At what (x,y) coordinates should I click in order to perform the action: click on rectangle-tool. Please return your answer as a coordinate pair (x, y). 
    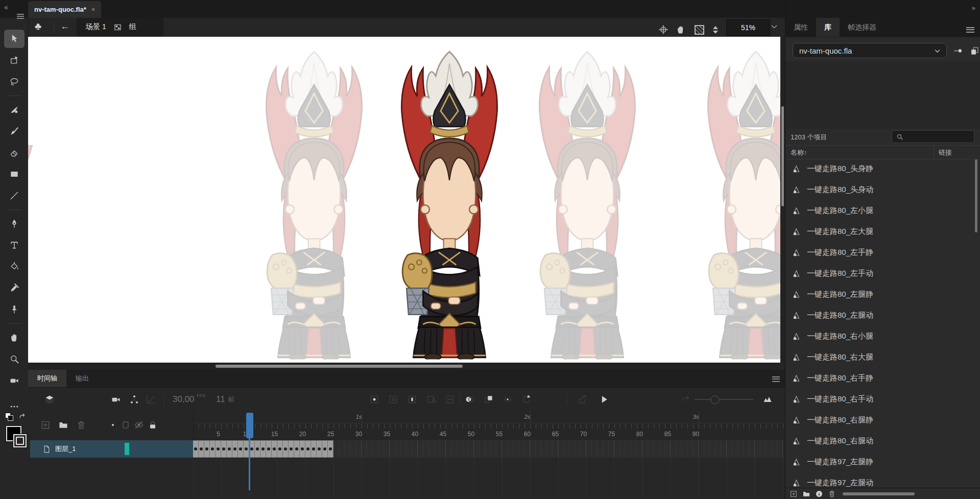
    Looking at the image, I should click on (14, 174).